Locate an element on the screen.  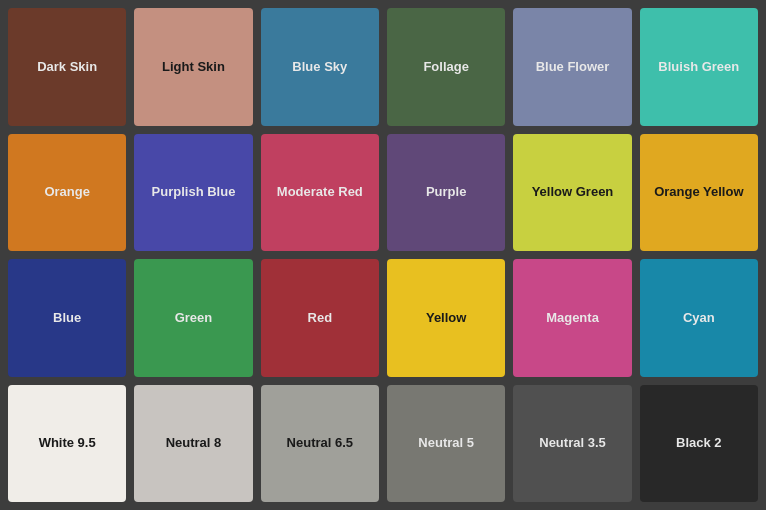
swatch-orange: Orange is located at coordinates (67, 193).